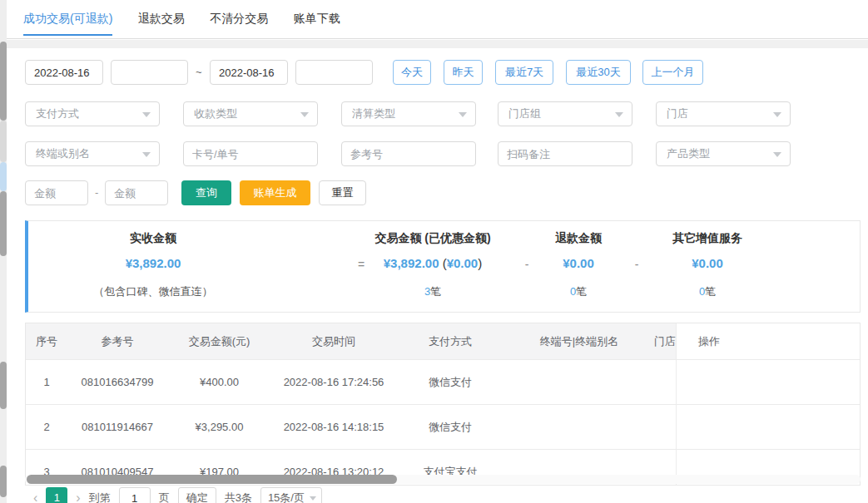  I want to click on cell-reference: 081016634799, so click(117, 382).